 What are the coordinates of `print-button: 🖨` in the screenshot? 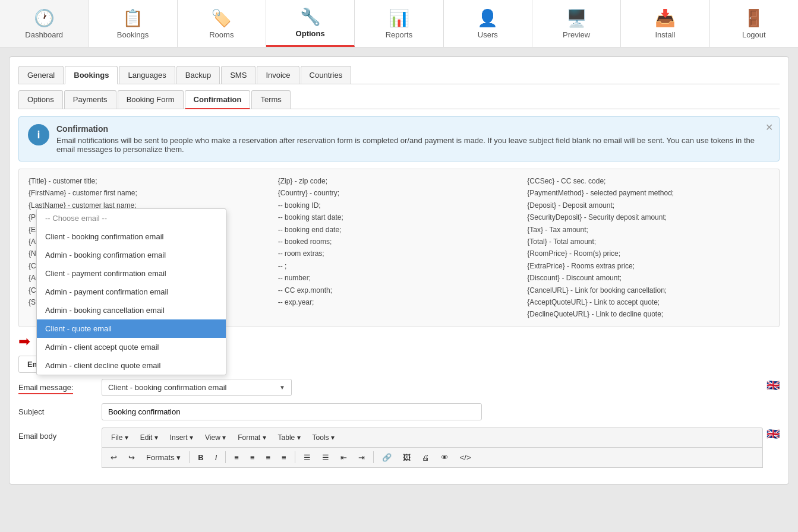 It's located at (425, 457).